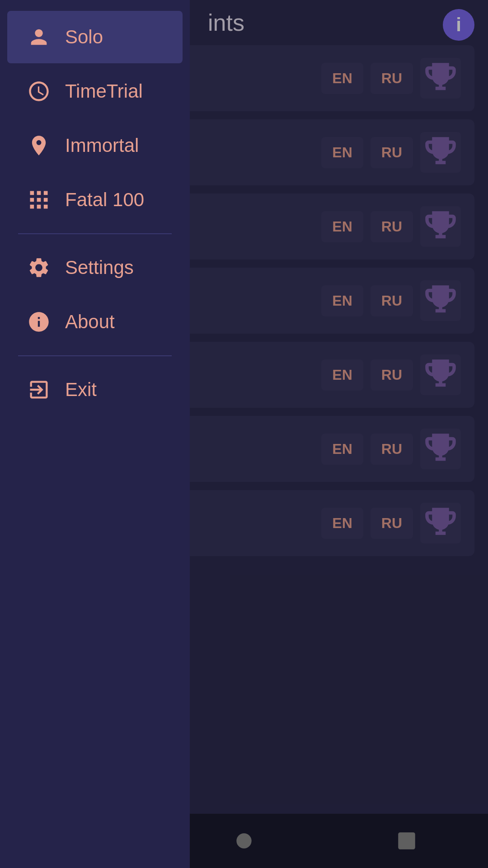 The height and width of the screenshot is (868, 488). What do you see at coordinates (99, 268) in the screenshot?
I see `sidebar-item-label-settings: Settings` at bounding box center [99, 268].